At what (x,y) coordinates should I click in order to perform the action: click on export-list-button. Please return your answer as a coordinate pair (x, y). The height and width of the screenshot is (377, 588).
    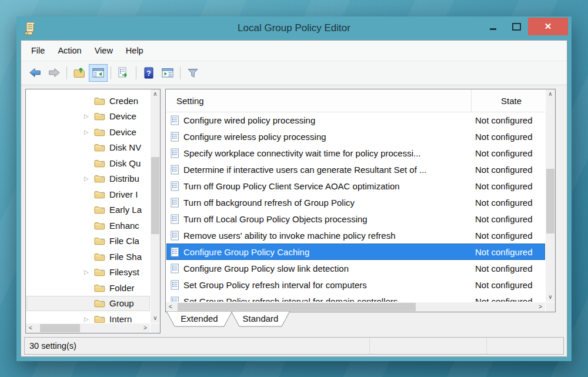
    Looking at the image, I should click on (123, 73).